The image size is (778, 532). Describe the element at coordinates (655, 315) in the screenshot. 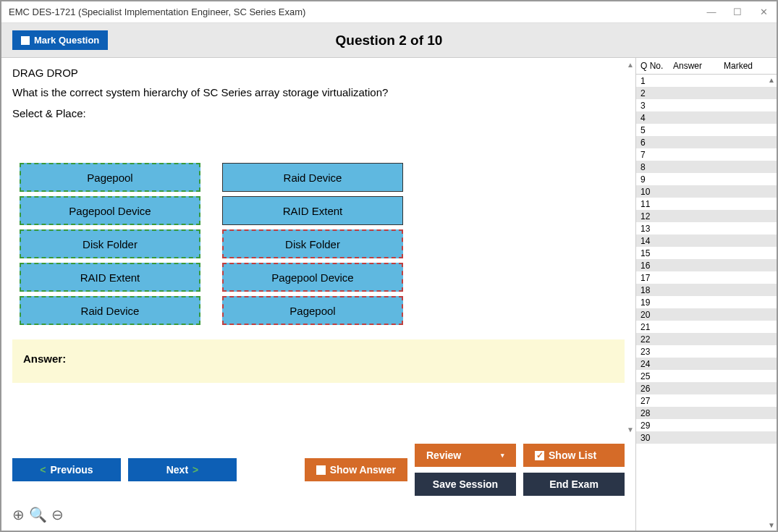

I see `list-row-qno: 20` at that location.